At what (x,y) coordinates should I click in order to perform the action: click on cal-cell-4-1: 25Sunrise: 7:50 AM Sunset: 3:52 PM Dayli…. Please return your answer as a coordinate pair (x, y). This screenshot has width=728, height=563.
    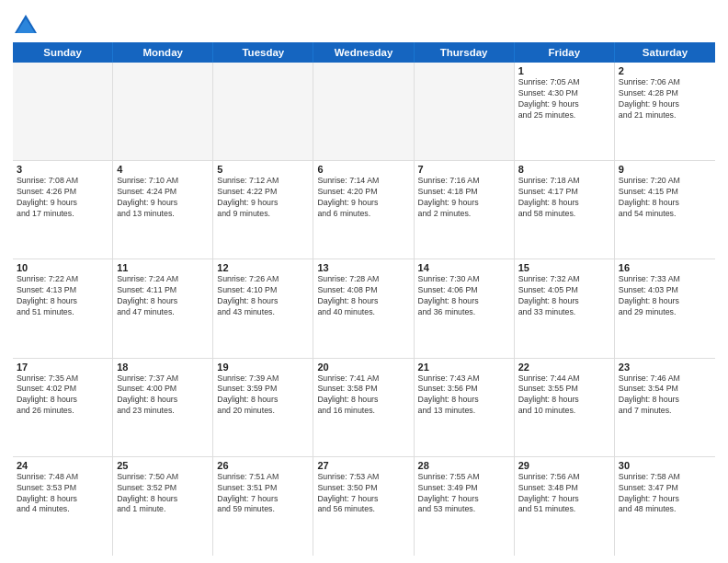
    Looking at the image, I should click on (164, 506).